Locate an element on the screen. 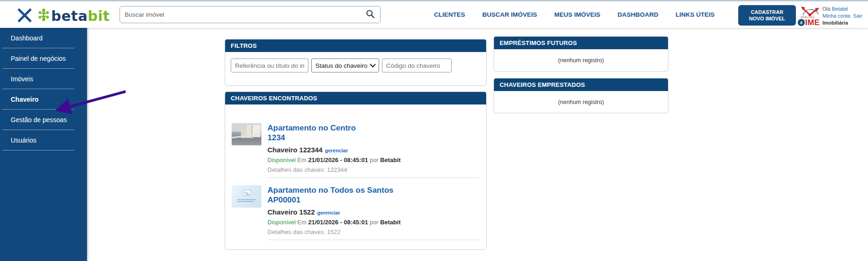  search-icon is located at coordinates (370, 15).